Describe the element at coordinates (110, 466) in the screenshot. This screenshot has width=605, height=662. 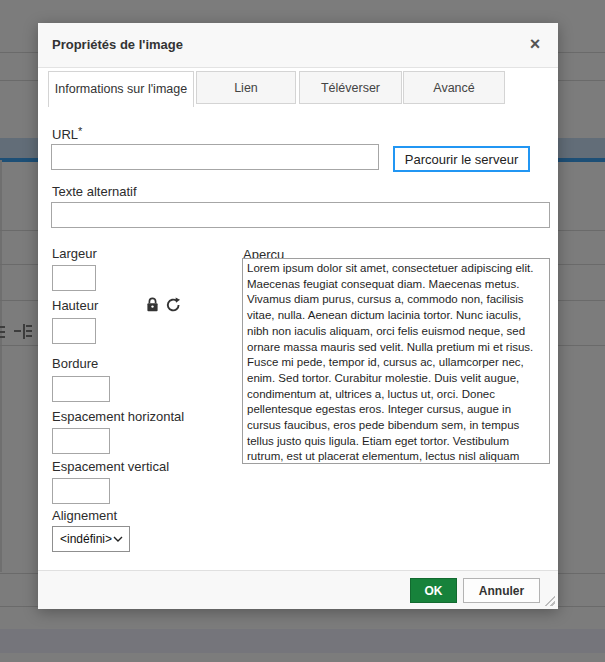
I see `vspace-label: Espacement vertical` at that location.